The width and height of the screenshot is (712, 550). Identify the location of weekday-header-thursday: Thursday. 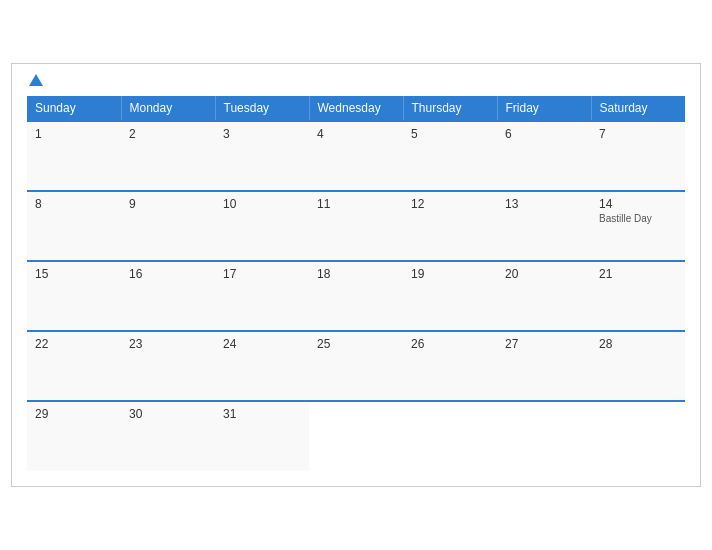
(450, 108).